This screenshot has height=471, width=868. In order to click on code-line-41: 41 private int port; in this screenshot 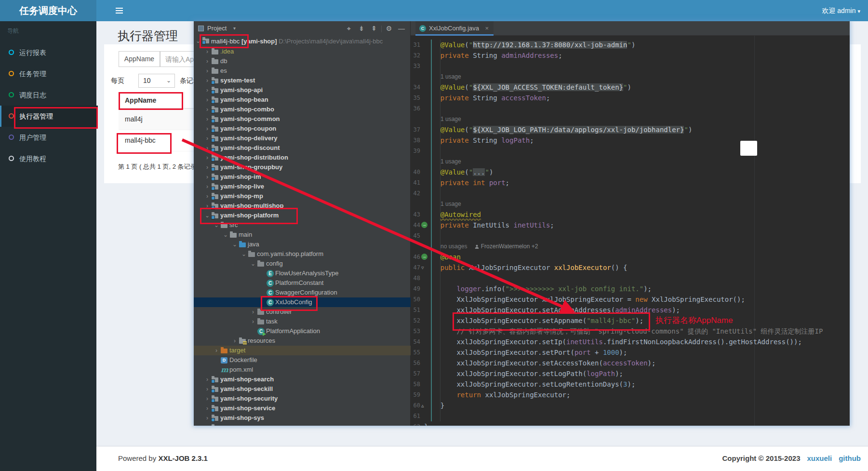, I will do `click(630, 183)`.